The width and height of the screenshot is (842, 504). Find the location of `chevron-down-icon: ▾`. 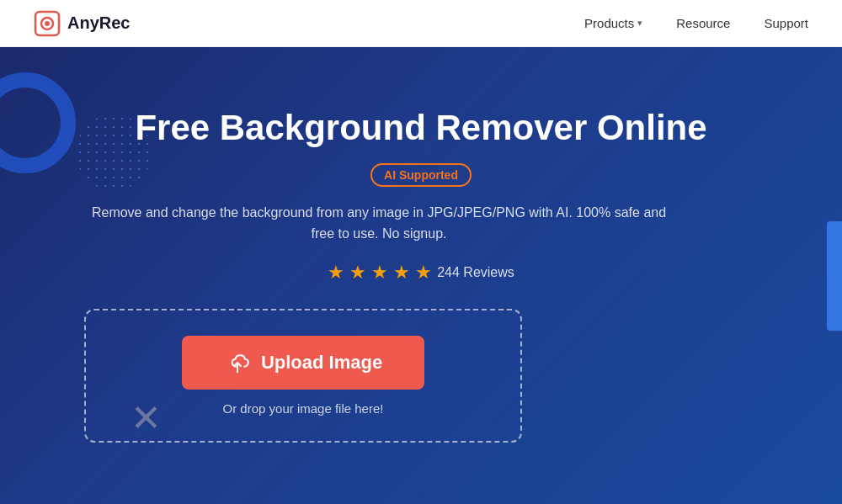

chevron-down-icon: ▾ is located at coordinates (640, 24).